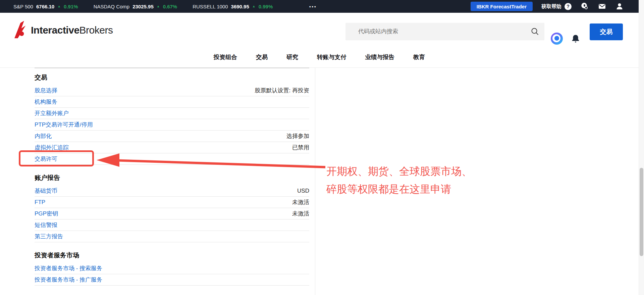  Describe the element at coordinates (112, 7) in the screenshot. I see `index-label: NASDAQ Comp` at that location.